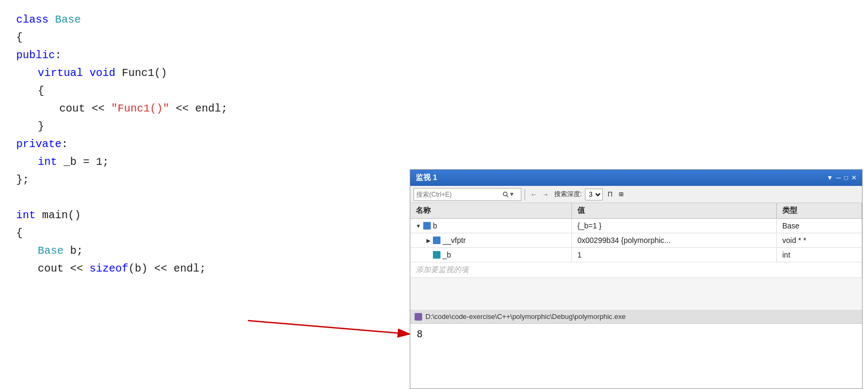  Describe the element at coordinates (418, 226) in the screenshot. I see `expand-b-icon: ▼` at that location.